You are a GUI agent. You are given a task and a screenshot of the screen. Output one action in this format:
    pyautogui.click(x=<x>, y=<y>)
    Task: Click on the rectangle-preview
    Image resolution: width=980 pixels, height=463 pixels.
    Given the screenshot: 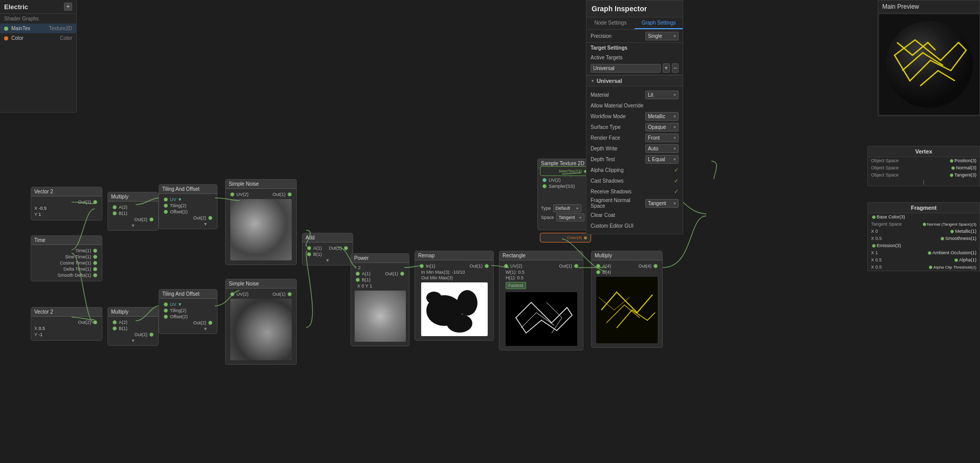 What is the action you would take?
    pyautogui.click(x=541, y=319)
    